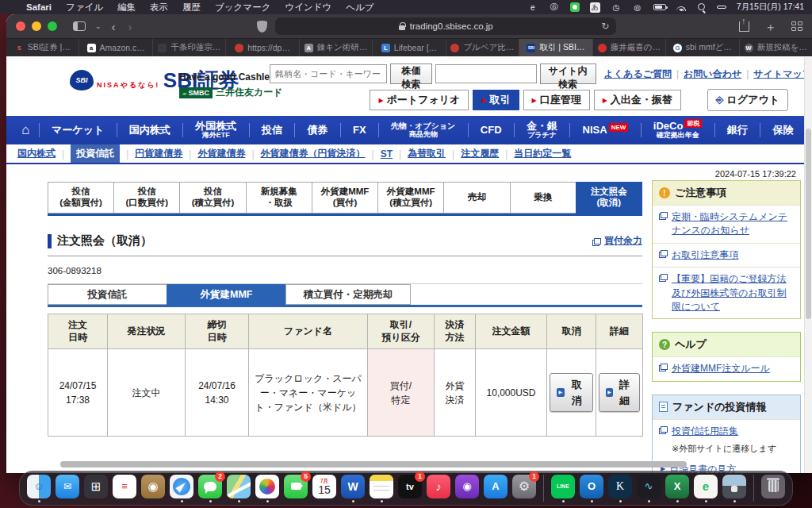 The width and height of the screenshot is (812, 508). What do you see at coordinates (39, 489) in the screenshot?
I see `dock-finder-icon: ☺` at bounding box center [39, 489].